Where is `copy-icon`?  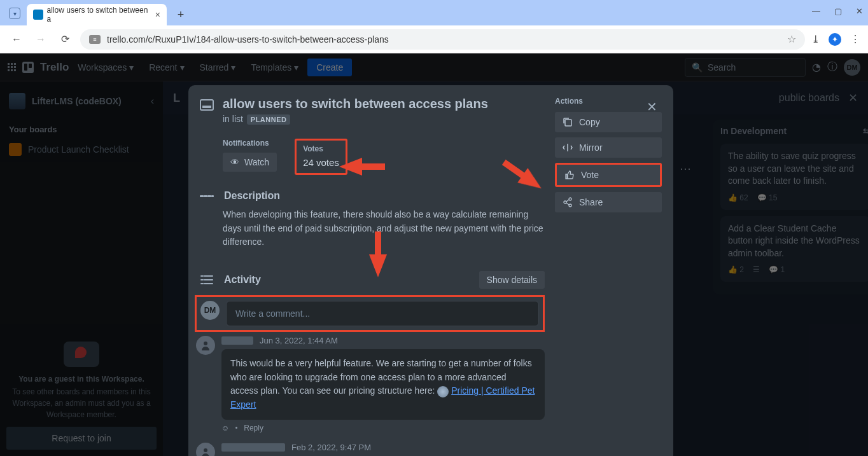
copy-icon is located at coordinates (568, 122).